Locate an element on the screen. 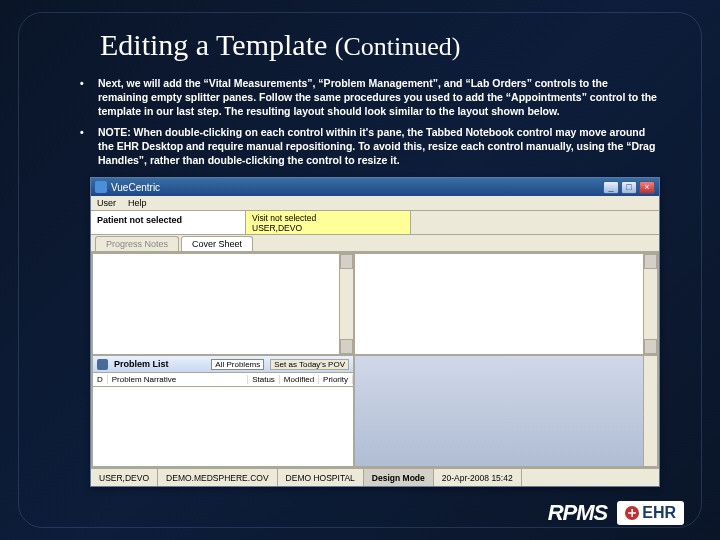  problem-filter-select: All Problems is located at coordinates (238, 364).